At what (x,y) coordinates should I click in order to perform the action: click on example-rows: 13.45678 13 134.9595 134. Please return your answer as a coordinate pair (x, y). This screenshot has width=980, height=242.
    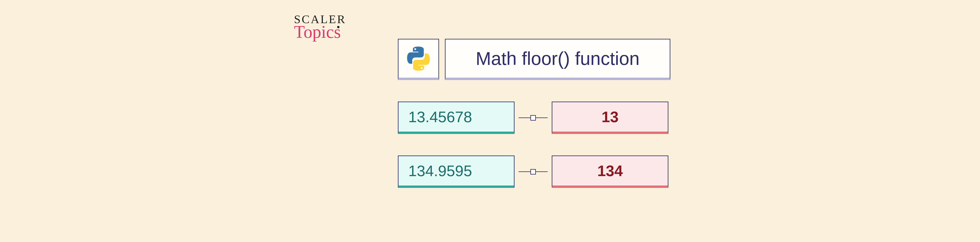
    Looking at the image, I should click on (534, 145).